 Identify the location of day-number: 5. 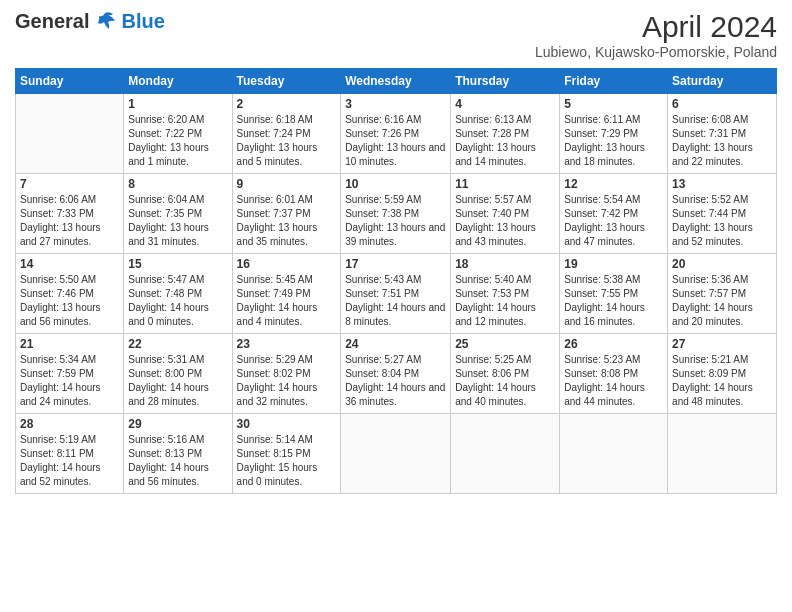
(614, 104).